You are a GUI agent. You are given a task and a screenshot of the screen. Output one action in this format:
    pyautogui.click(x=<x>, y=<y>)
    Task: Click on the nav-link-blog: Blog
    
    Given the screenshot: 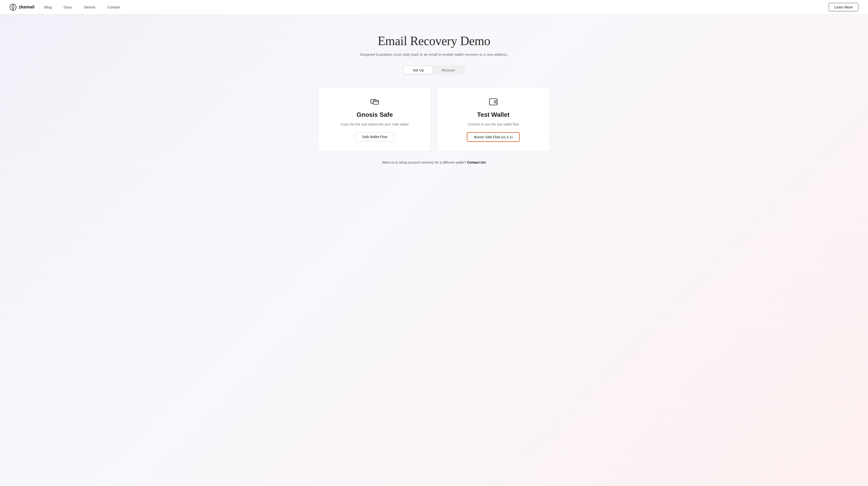 What is the action you would take?
    pyautogui.click(x=48, y=7)
    